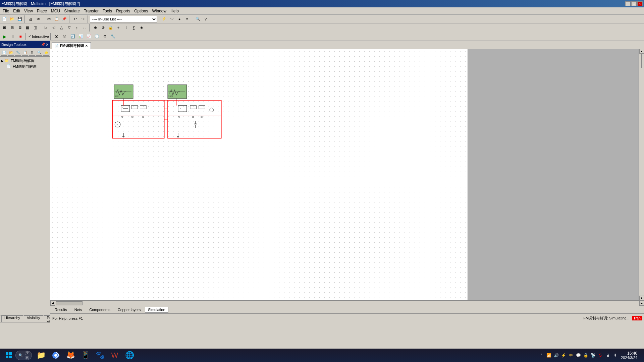 Image resolution: width=644 pixels, height=362 pixels. I want to click on t2-btn: ◁, so click(54, 28).